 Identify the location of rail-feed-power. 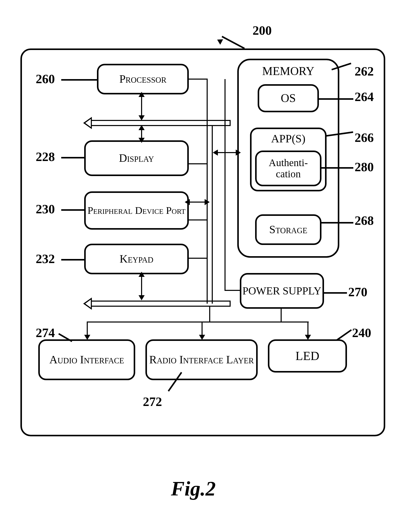
(281, 316).